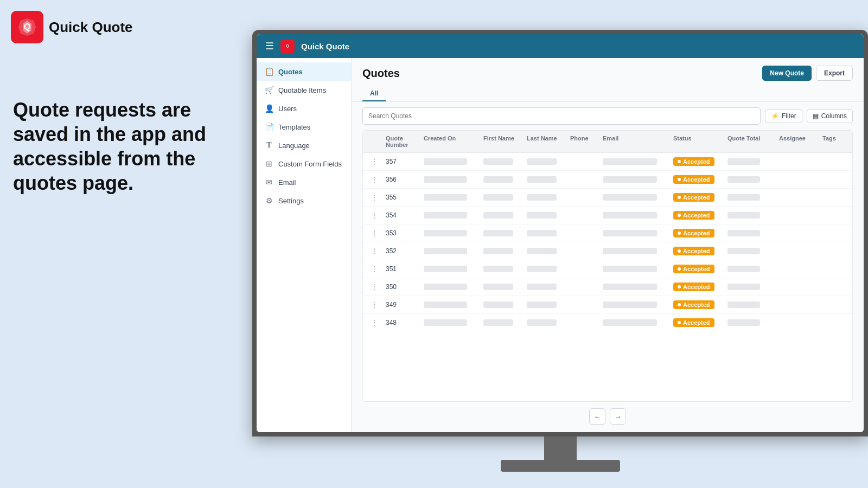  Describe the element at coordinates (304, 201) in the screenshot. I see `sidebar-item-settings: ⚙ Settings` at that location.